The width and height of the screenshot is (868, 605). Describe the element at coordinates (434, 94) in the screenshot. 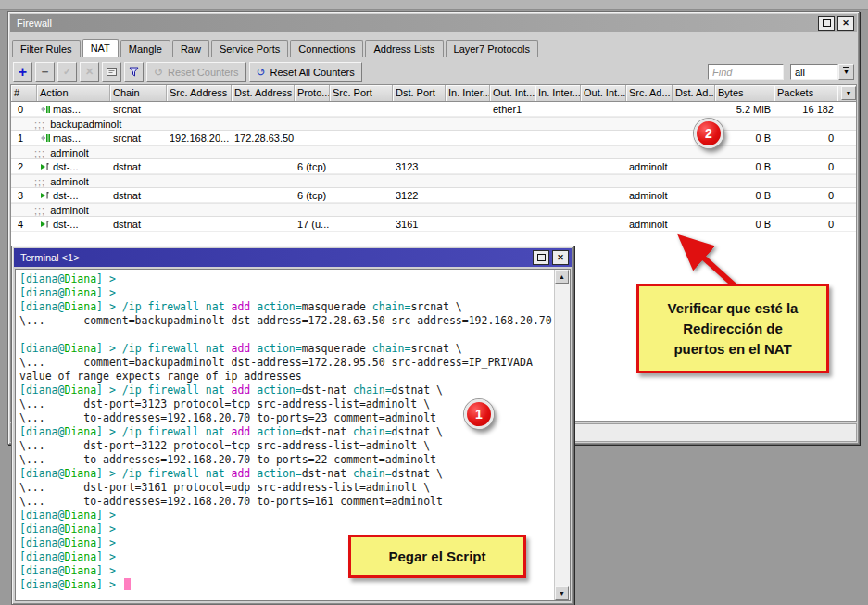

I see `table-header-row: #ActionChainSrc. AddressDst. AddressProt…` at that location.